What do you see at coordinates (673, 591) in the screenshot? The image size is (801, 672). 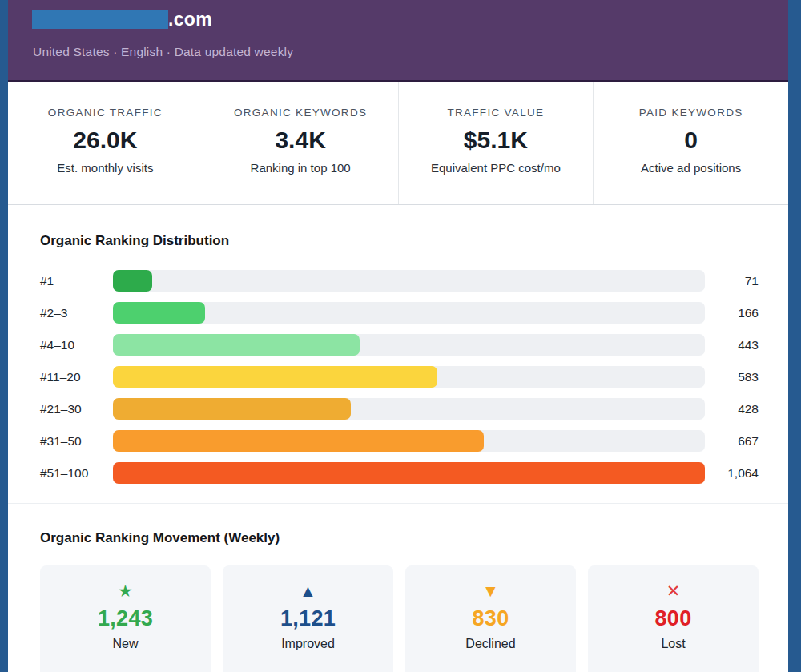 I see `x-icon: ✕` at bounding box center [673, 591].